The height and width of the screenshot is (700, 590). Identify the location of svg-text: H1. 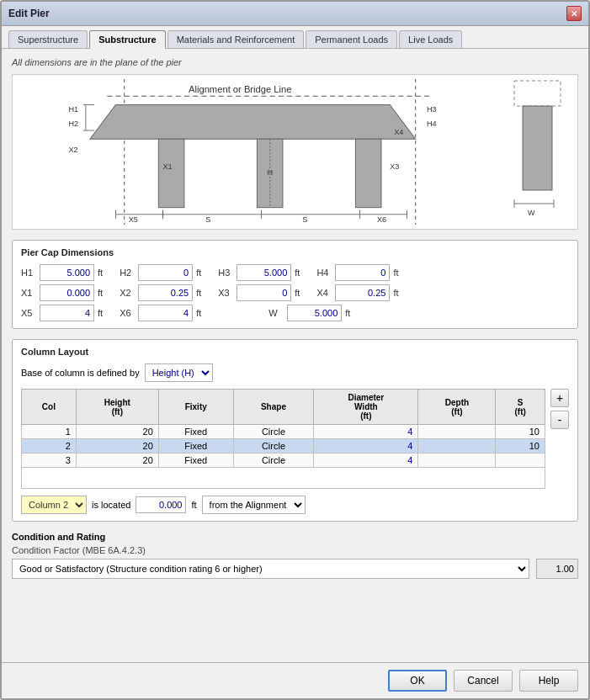
(74, 109).